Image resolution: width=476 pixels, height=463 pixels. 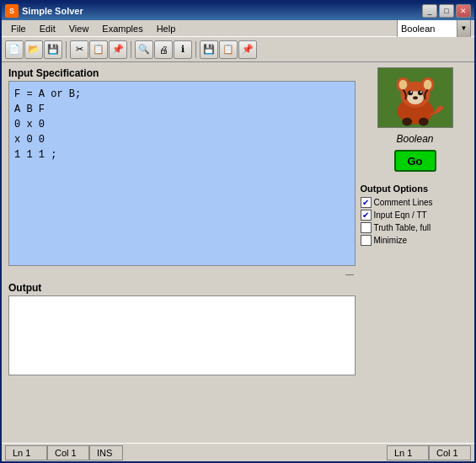 I want to click on status-right-col: Col 1, so click(x=450, y=453).